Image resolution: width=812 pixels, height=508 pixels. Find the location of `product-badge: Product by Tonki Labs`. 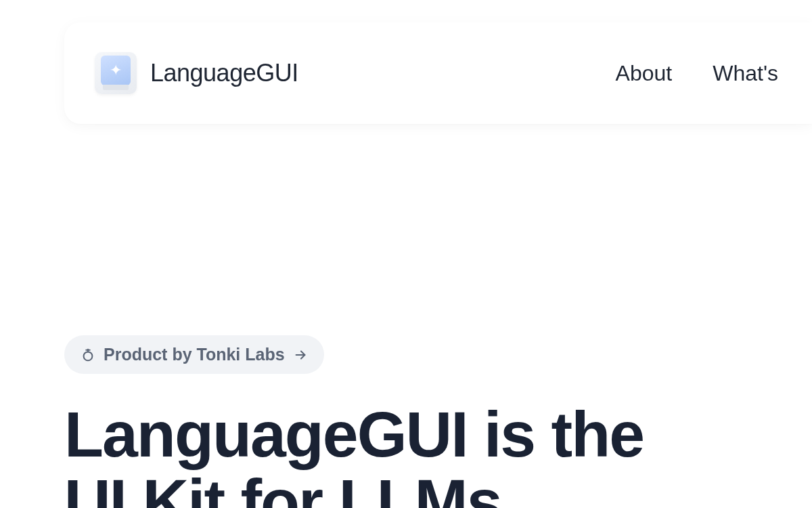

product-badge: Product by Tonki Labs is located at coordinates (194, 355).